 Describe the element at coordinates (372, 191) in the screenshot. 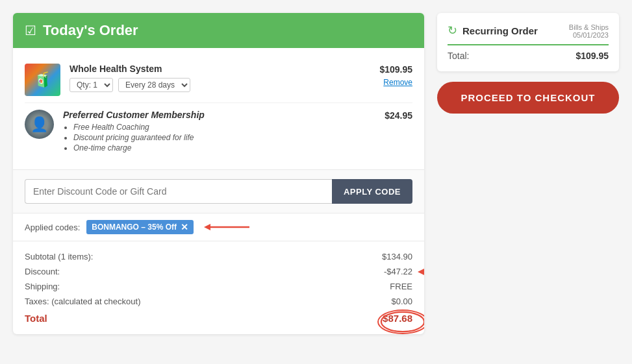

I see `apply-code-button: APPLY CODE` at that location.